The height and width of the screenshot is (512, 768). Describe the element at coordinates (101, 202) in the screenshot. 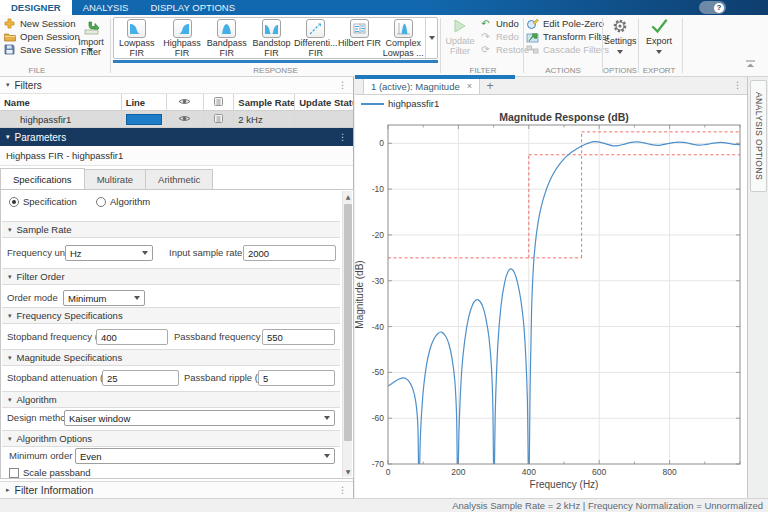

I see `radio-button-icon` at that location.